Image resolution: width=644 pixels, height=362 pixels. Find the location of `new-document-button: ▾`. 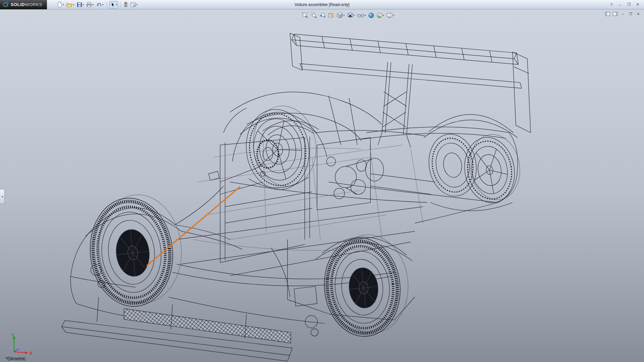

new-document-button: ▾ is located at coordinates (60, 5).